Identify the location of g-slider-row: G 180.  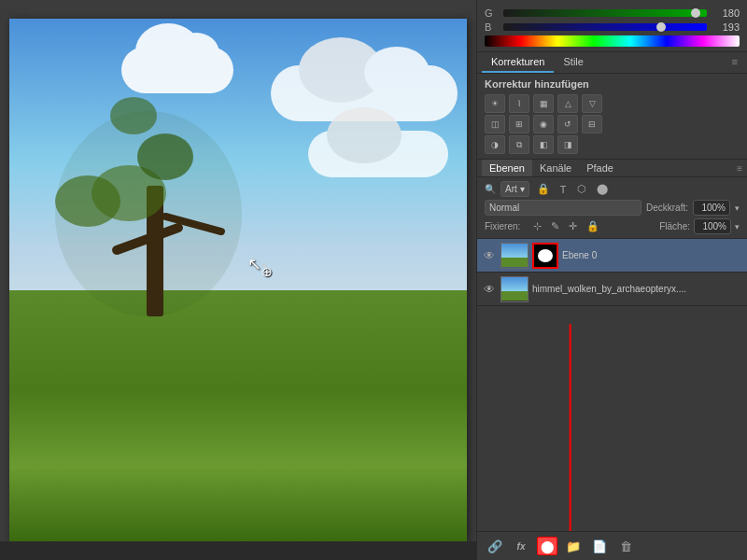
(613, 13).